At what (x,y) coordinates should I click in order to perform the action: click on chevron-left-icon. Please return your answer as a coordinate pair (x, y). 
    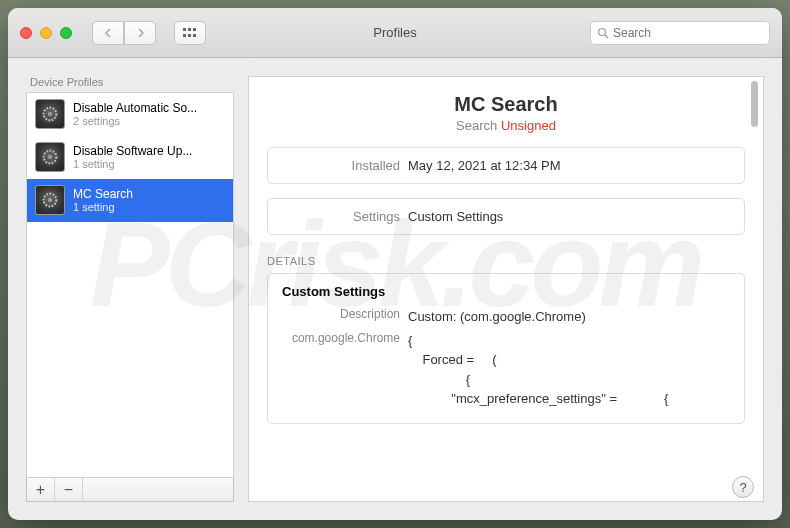
    Looking at the image, I should click on (108, 33).